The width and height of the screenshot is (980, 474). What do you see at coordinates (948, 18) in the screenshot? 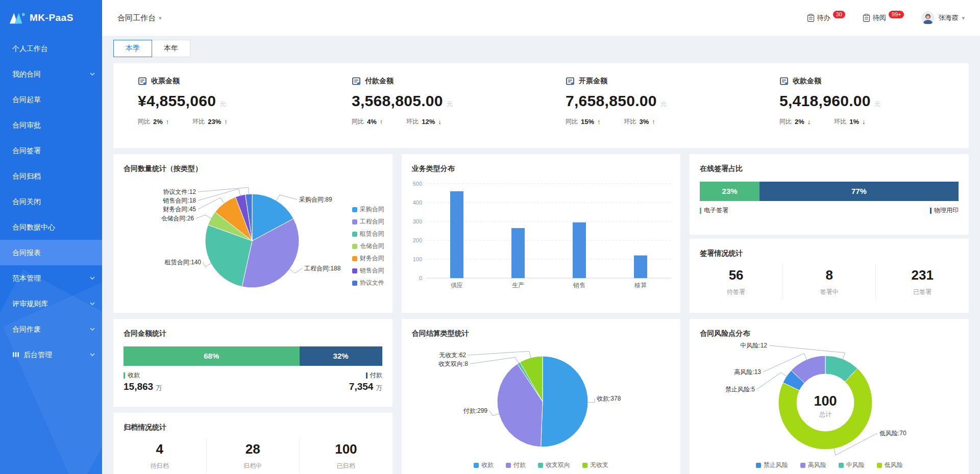
I see `user-name: 张海霞` at bounding box center [948, 18].